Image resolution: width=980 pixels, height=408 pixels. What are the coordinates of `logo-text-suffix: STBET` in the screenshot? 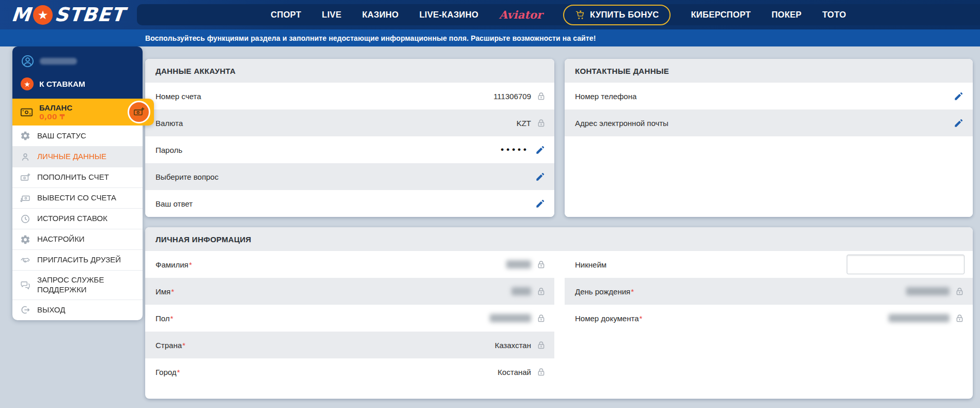 It's located at (90, 14).